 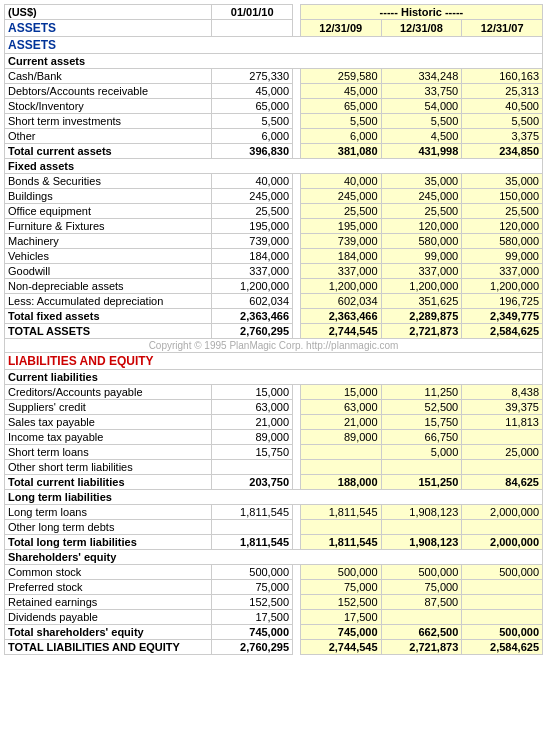 I want to click on table-row: Bonds & Securities40,00040,00035,00035,0…, so click(x=274, y=182).